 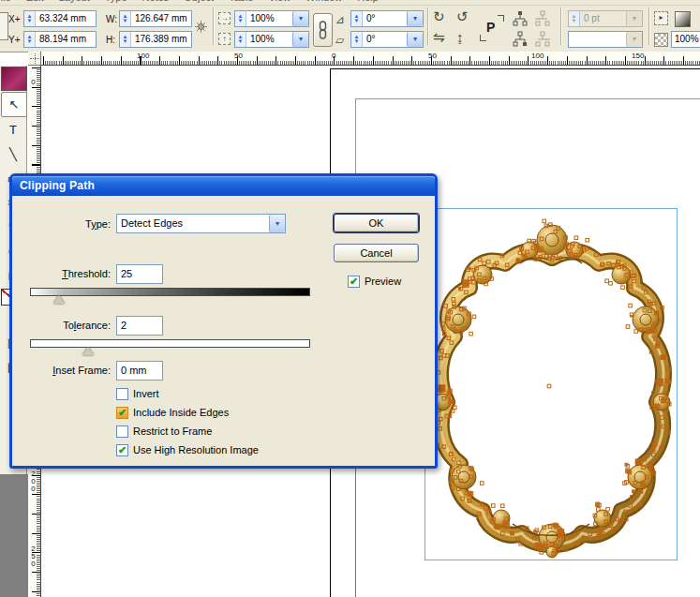 I want to click on link-scale-button, so click(x=322, y=30).